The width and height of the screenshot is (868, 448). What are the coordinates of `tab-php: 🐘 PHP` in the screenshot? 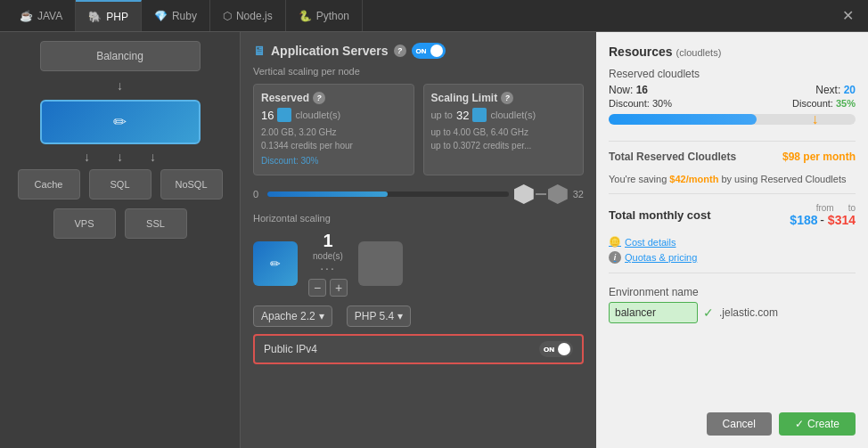 It's located at (109, 16).